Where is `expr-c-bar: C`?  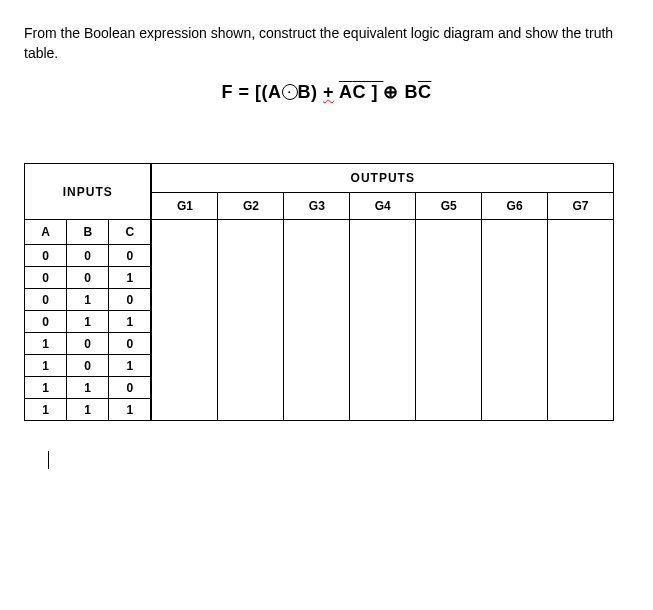
expr-c-bar: C is located at coordinates (425, 92).